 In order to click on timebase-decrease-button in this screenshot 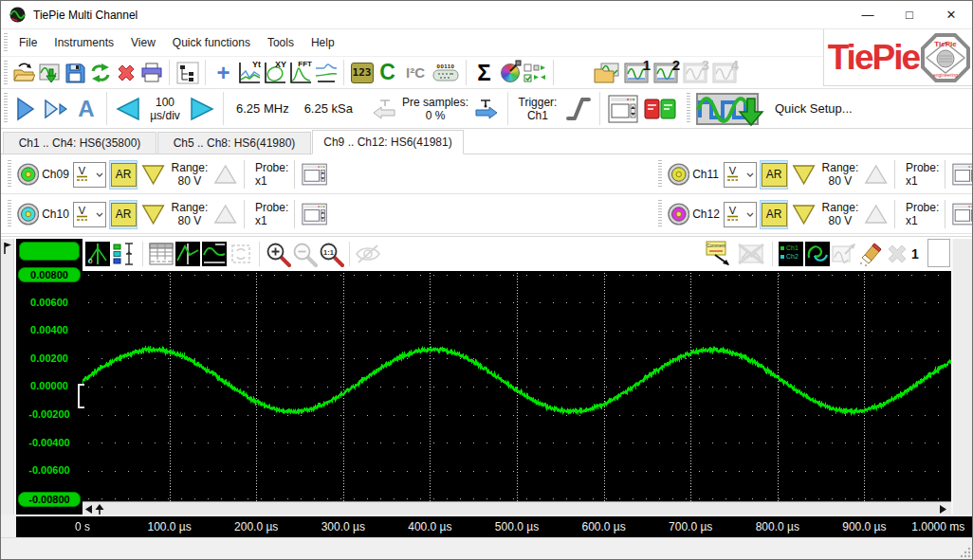, I will do `click(128, 109)`.